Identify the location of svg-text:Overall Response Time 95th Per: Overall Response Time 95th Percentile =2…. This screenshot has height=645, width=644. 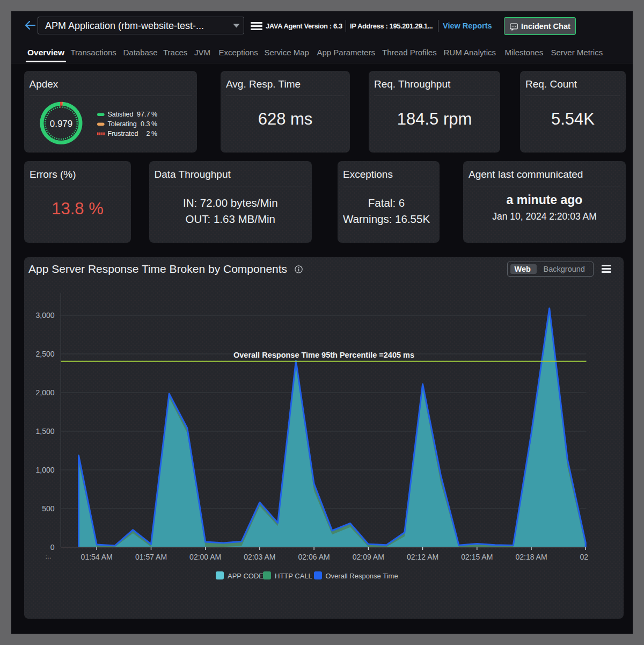
(323, 355).